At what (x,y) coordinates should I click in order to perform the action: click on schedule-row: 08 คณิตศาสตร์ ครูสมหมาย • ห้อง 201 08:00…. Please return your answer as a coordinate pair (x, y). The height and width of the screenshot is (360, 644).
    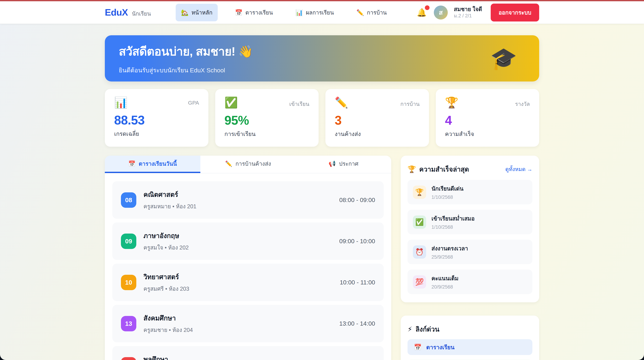
    Looking at the image, I should click on (248, 200).